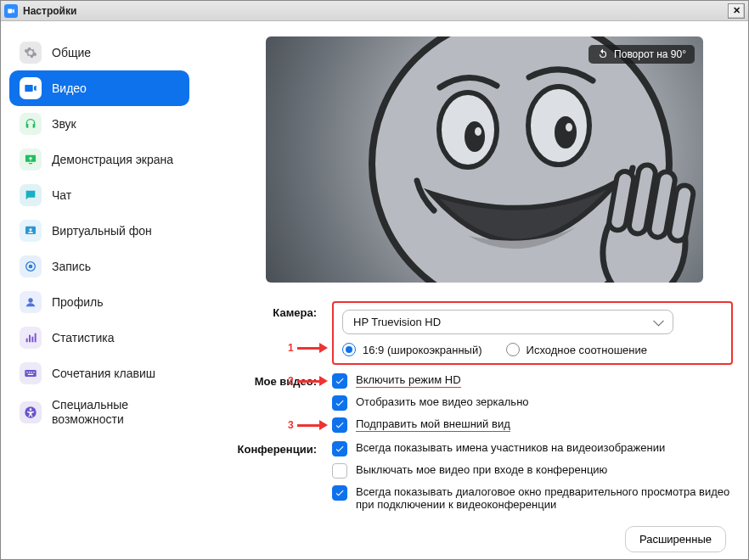 Image resolution: width=749 pixels, height=560 pixels. Describe the element at coordinates (31, 373) in the screenshot. I see `keyboard-icon` at that location.